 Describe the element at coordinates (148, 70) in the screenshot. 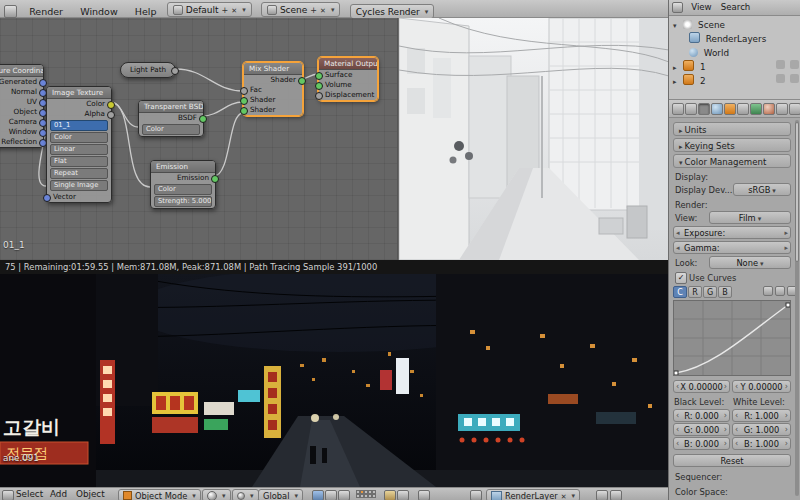

I see `light-path-node: Light Path` at that location.